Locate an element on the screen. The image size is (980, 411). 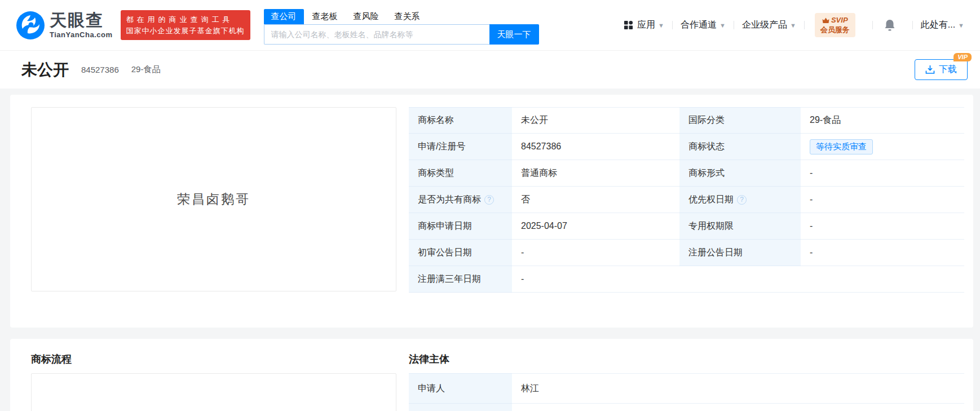
field-label: 初审公告日期 is located at coordinates (460, 253).